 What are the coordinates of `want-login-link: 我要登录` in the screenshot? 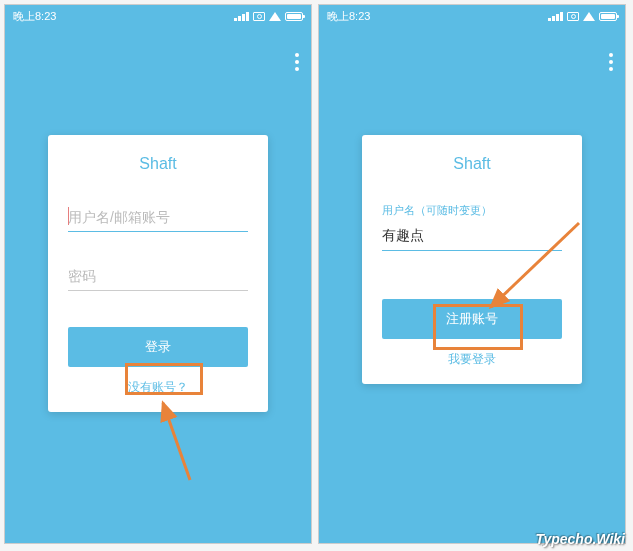 It's located at (472, 354).